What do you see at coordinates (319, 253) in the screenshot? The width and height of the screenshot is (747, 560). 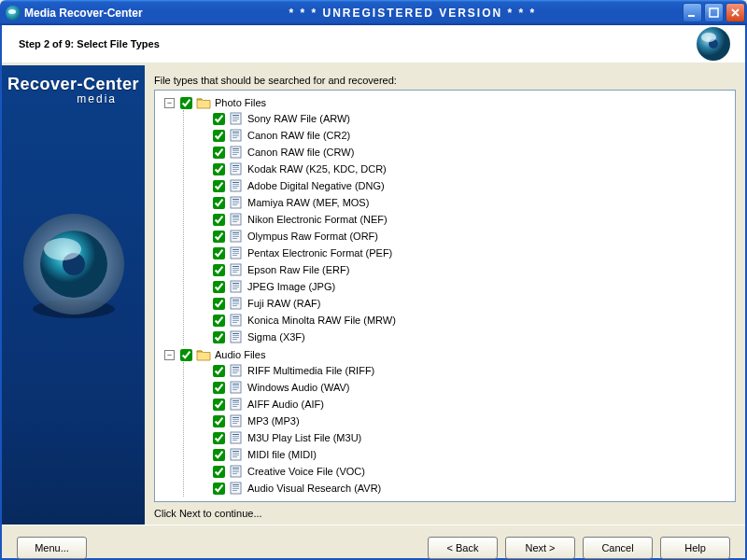 I see `tree-item-label: Pentax Electronic Format (PEF)` at bounding box center [319, 253].